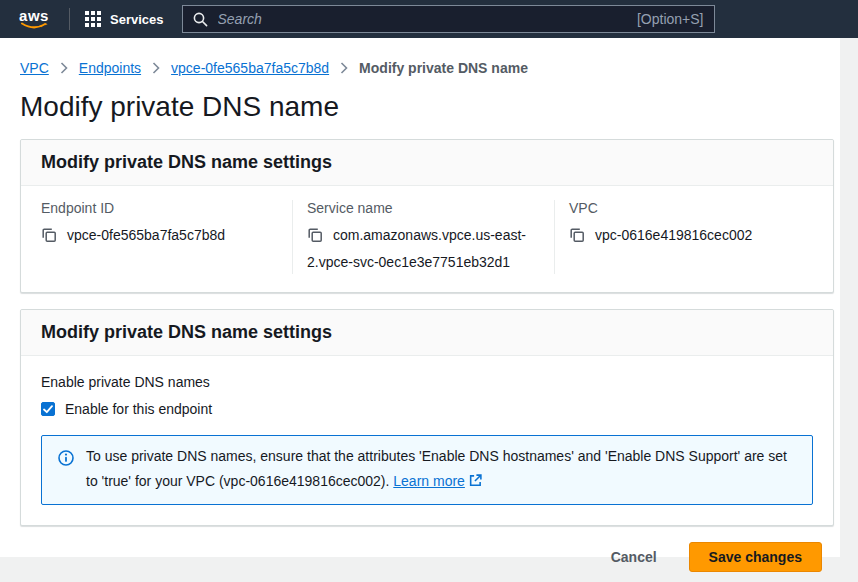  What do you see at coordinates (158, 236) in the screenshot?
I see `endpoint-id-value: vpce-0fe565ba7fa5c7b8d` at bounding box center [158, 236].